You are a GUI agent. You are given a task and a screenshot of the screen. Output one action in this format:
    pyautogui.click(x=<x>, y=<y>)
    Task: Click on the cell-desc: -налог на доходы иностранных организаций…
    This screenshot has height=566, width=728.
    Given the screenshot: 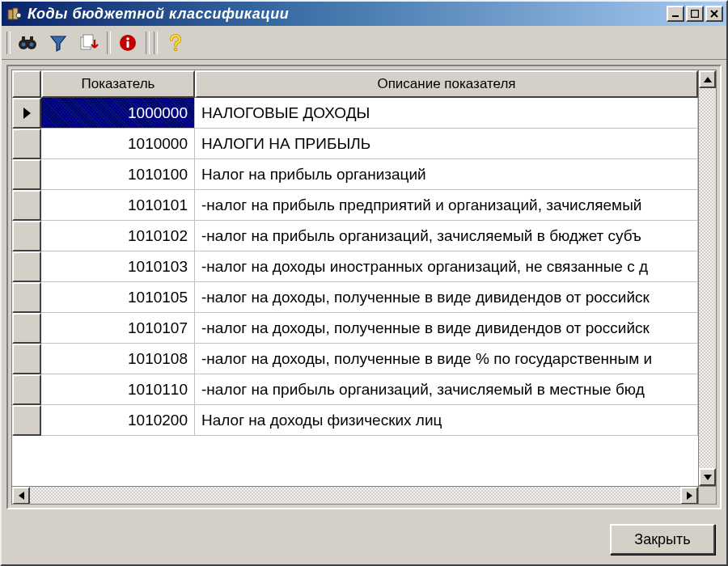 What is the action you would take?
    pyautogui.click(x=447, y=267)
    